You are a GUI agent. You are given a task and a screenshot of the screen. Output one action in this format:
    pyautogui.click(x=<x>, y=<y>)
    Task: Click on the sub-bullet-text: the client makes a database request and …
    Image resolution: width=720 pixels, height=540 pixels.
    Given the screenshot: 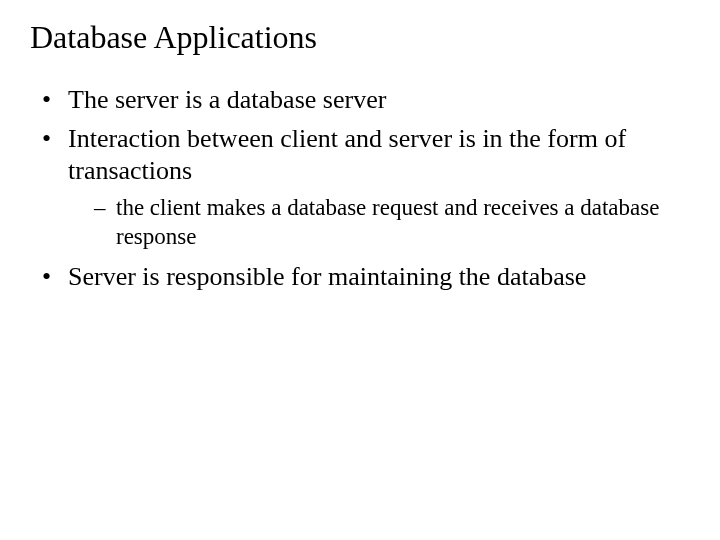 What is the action you would take?
    pyautogui.click(x=388, y=222)
    